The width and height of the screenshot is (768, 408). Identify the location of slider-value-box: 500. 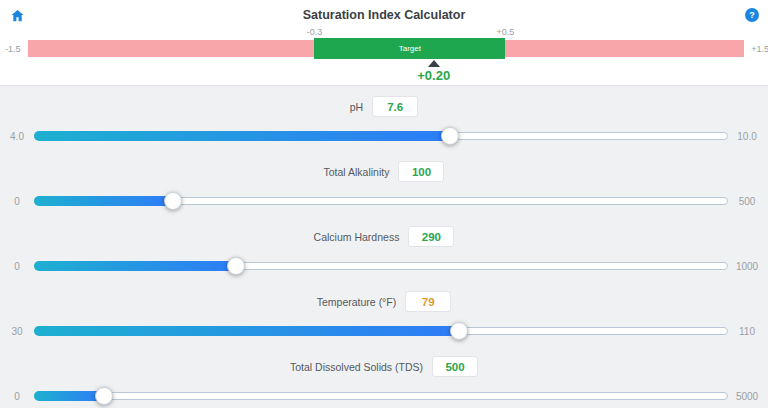
(455, 366).